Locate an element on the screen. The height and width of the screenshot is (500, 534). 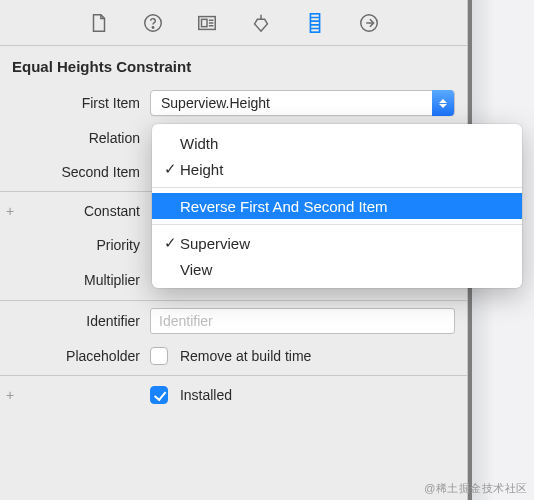
chevron-updown-icon is located at coordinates (443, 103).